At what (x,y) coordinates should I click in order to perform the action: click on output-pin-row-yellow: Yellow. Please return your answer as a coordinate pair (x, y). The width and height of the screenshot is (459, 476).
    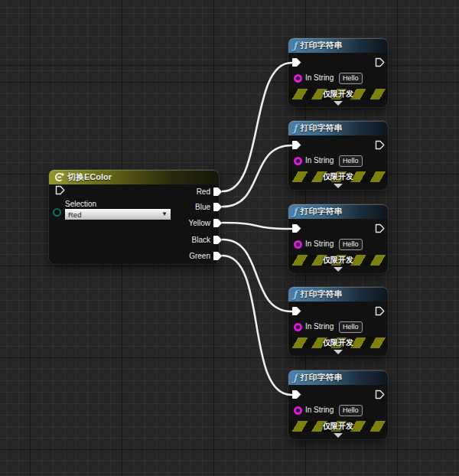
    Looking at the image, I should click on (205, 223).